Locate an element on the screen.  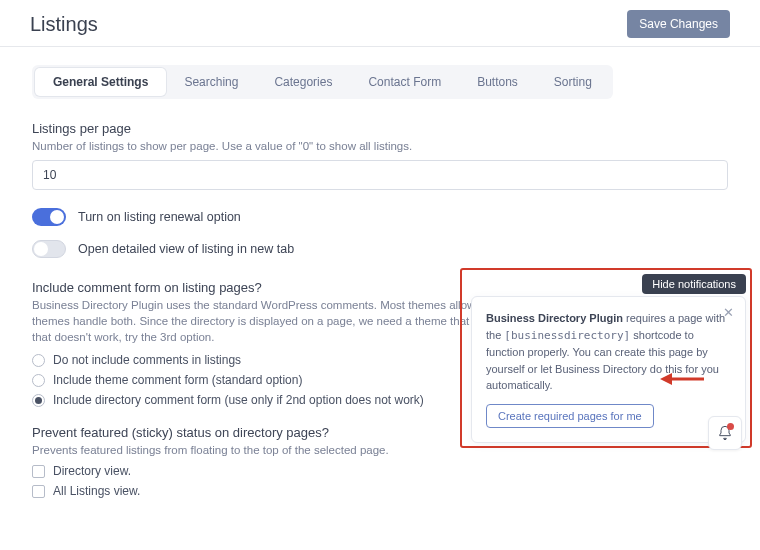
listings-per-page-help: Number of listings to show per page. Use… is located at coordinates (380, 146).